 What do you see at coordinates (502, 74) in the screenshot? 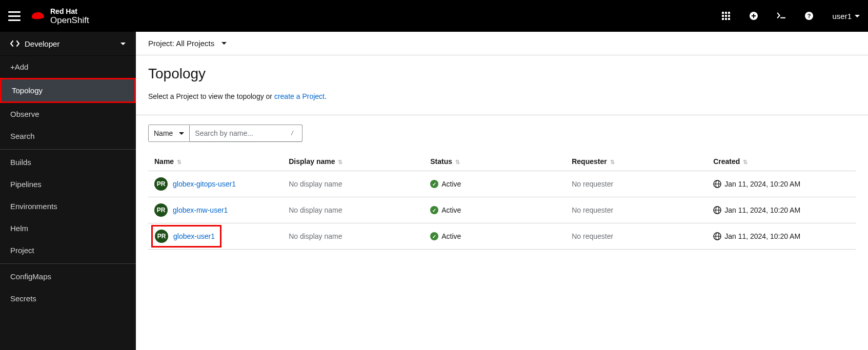
I see `page-title: Topology` at bounding box center [502, 74].